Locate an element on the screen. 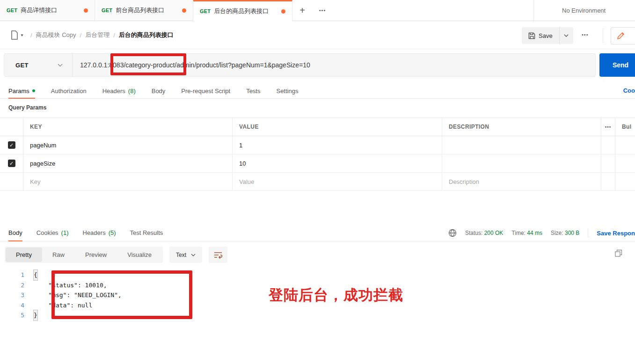 This screenshot has height=364, width=635. view-visualize-button: Visualize is located at coordinates (139, 255).